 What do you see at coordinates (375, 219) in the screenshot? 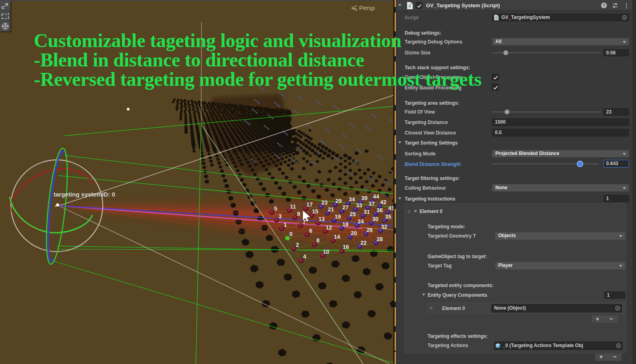
I see `svg-text: 30` at bounding box center [375, 219].